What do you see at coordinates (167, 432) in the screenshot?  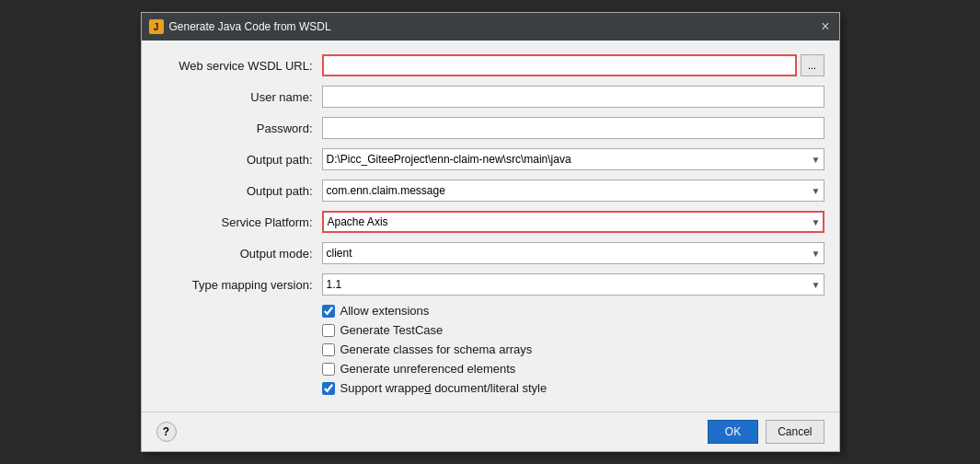 I see `help-button: ?` at bounding box center [167, 432].